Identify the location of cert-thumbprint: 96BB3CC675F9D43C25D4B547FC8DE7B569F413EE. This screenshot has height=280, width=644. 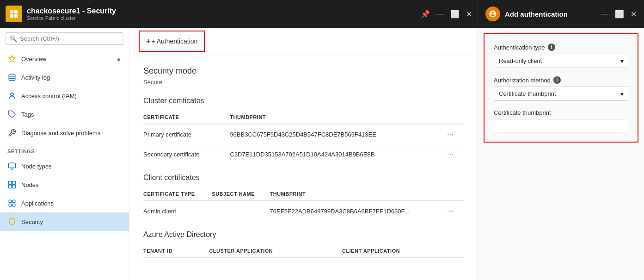
(337, 134).